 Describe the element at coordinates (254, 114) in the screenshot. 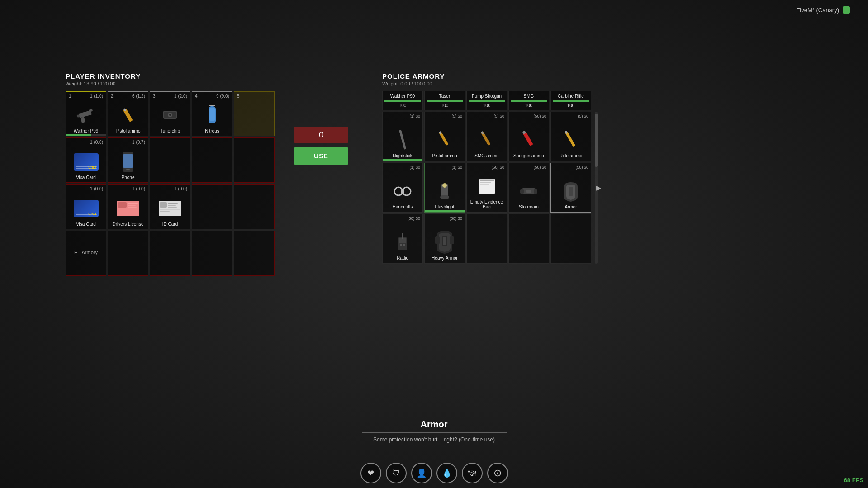

I see `hotbar-slot-5: 5` at that location.